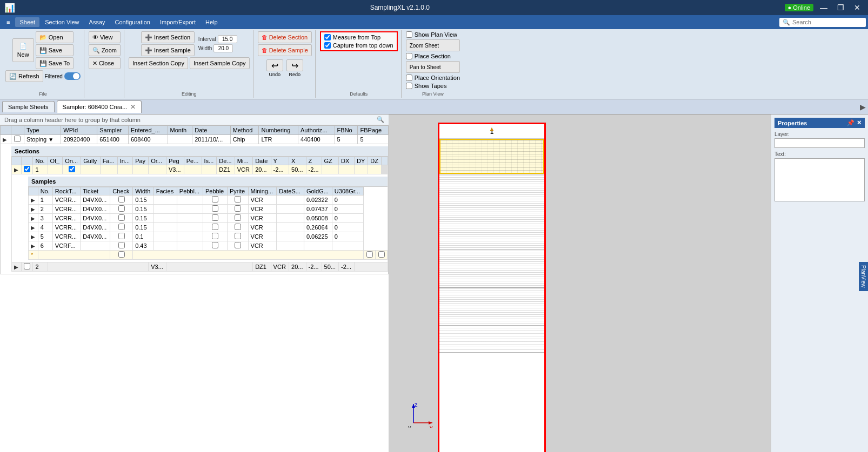 This screenshot has width=868, height=452. What do you see at coordinates (72, 161) in the screenshot?
I see `sec-col-on: On...` at bounding box center [72, 161].